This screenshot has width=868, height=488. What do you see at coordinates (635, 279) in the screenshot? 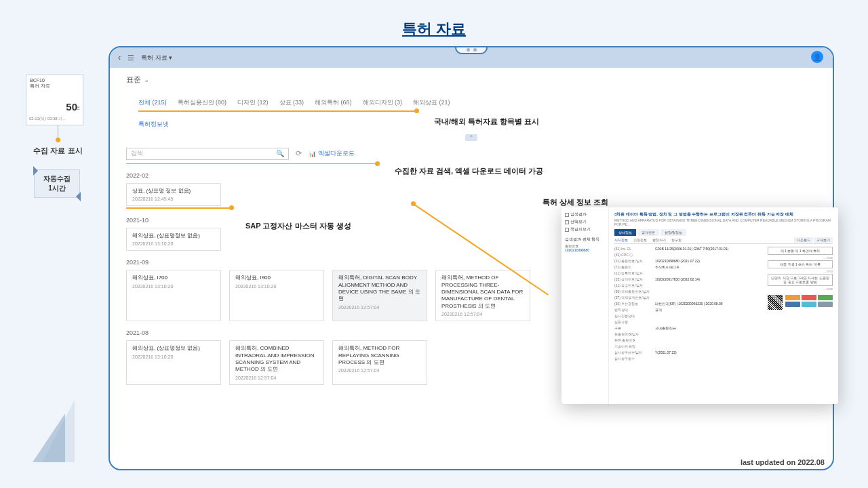
I see `field-key: (65) 공개번호/일자` at bounding box center [635, 279].